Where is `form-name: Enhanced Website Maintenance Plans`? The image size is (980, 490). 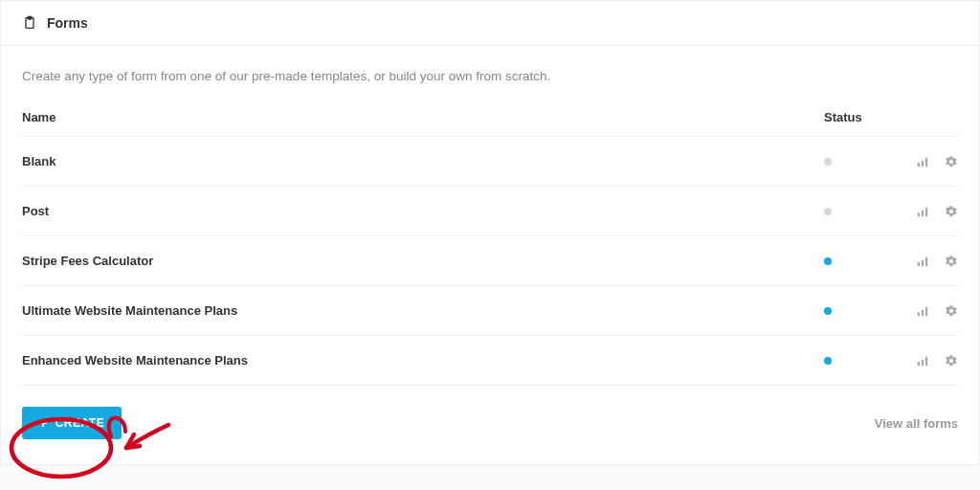 form-name: Enhanced Website Maintenance Plans is located at coordinates (423, 360).